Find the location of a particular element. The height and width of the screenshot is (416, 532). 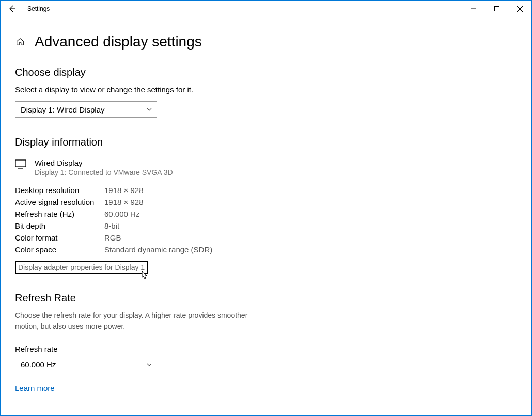

refresh-rate-desc: Choose the refresh rate for your display… is located at coordinates (144, 321).